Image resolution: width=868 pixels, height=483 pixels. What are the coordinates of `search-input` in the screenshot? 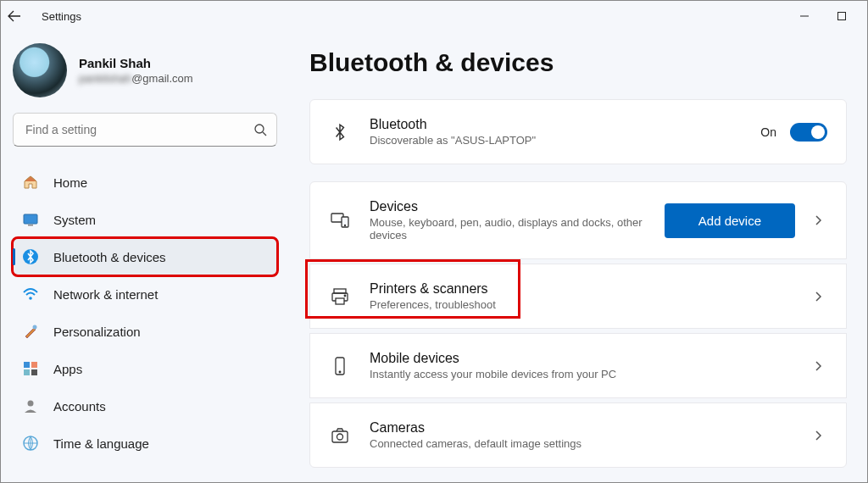 It's located at (145, 130).